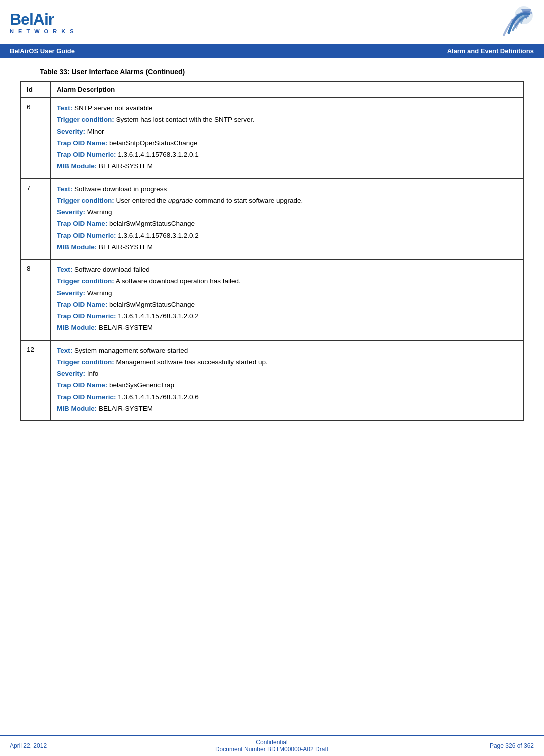  What do you see at coordinates (158, 397) in the screenshot?
I see `desc-value: 1.3.6.1.4.1.15768.3.1.2.0.6` at bounding box center [158, 397].